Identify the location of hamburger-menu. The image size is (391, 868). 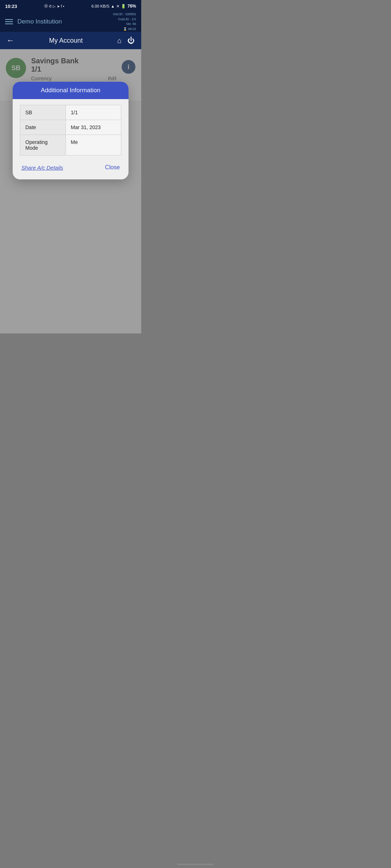
(9, 22).